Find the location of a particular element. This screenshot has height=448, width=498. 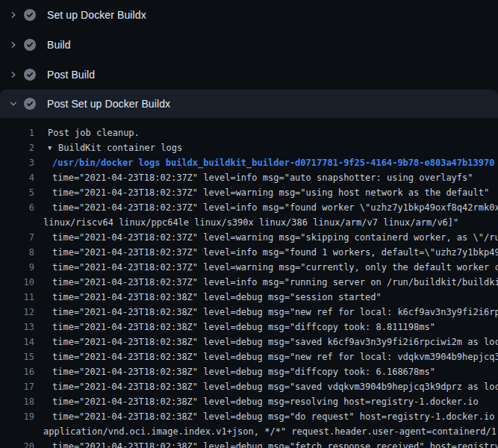

log-row: 10 time="2021-04-23T18:02:37Z" level=inf… is located at coordinates (249, 282).